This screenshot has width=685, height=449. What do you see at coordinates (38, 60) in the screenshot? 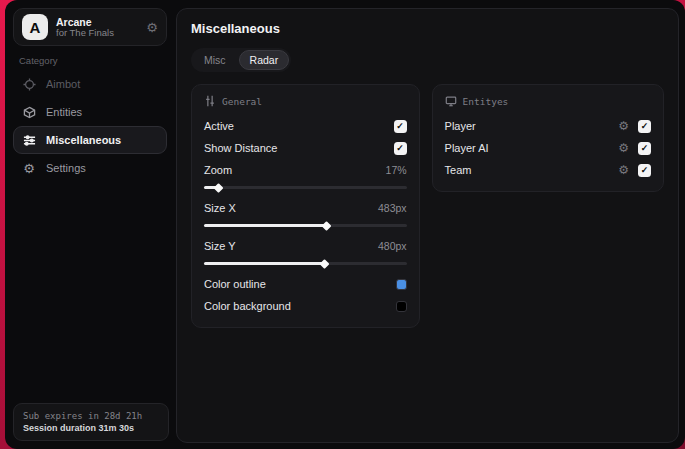
I see `category-label: Category` at bounding box center [38, 60].